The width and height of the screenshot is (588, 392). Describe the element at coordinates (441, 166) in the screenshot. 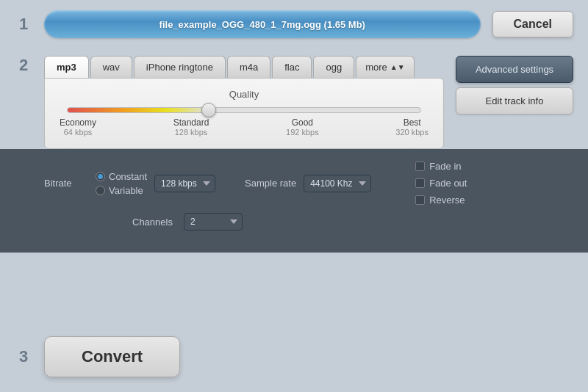

I see `fade-in-checkbox: Fade in` at that location.